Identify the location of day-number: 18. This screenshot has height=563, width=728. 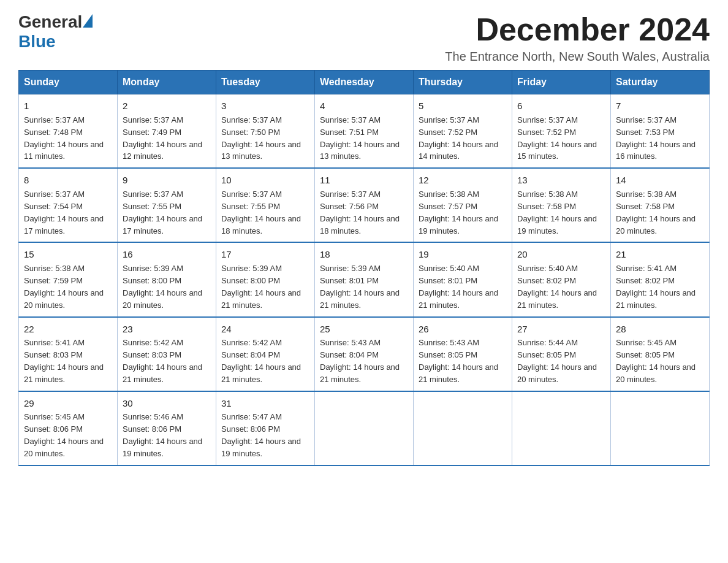
(364, 255).